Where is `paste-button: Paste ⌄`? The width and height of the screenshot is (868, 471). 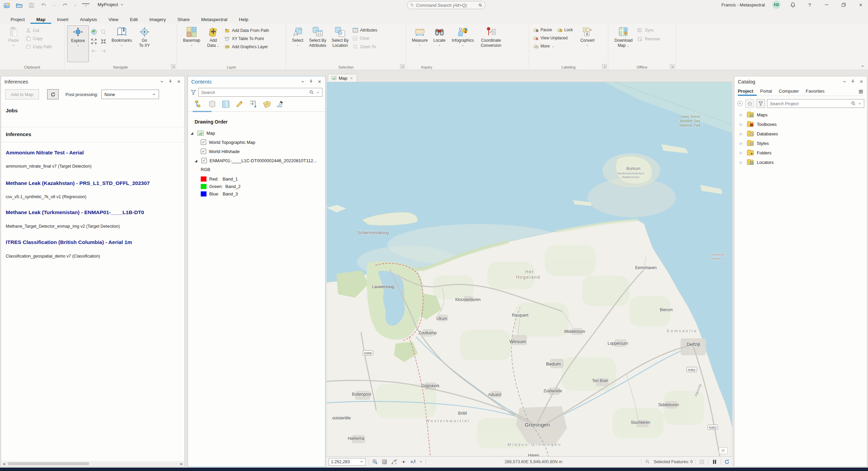 paste-button: Paste ⌄ is located at coordinates (14, 36).